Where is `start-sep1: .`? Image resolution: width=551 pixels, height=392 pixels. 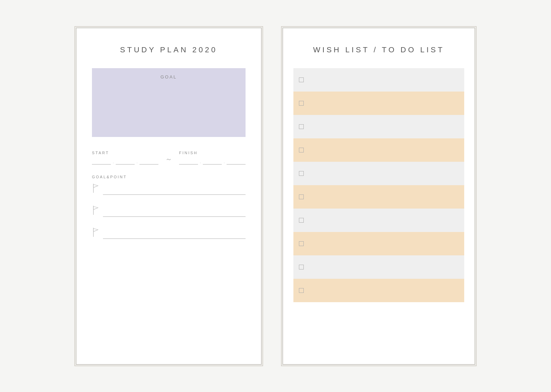 start-sep1: . is located at coordinates (114, 162).